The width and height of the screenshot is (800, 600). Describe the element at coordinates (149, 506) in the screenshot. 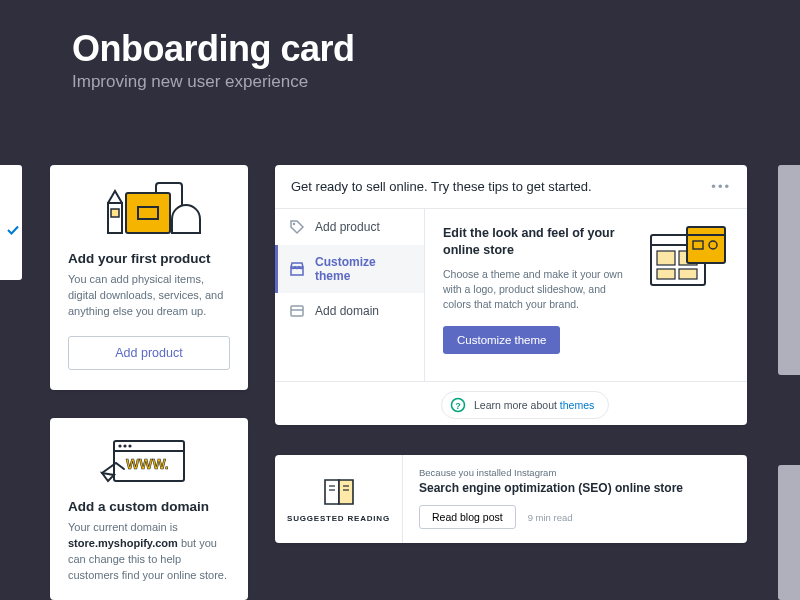

I see `card-title: Add a custom domain` at that location.